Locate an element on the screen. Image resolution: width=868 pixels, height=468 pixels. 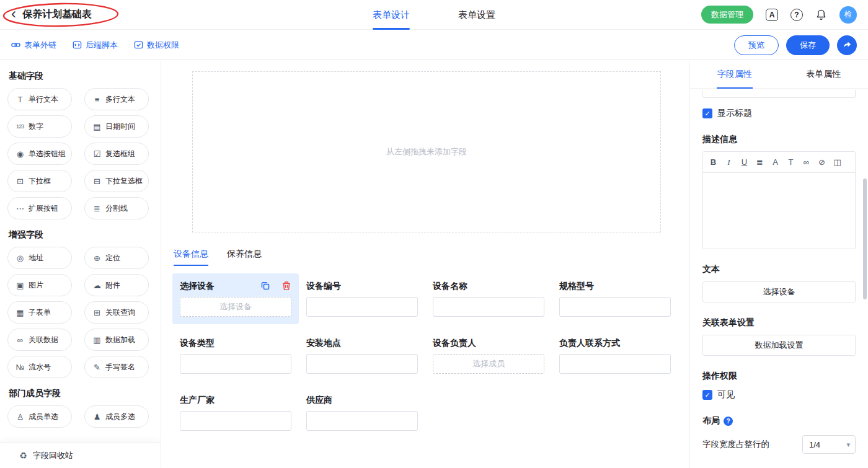
back-icon: ‹ is located at coordinates (14, 14).